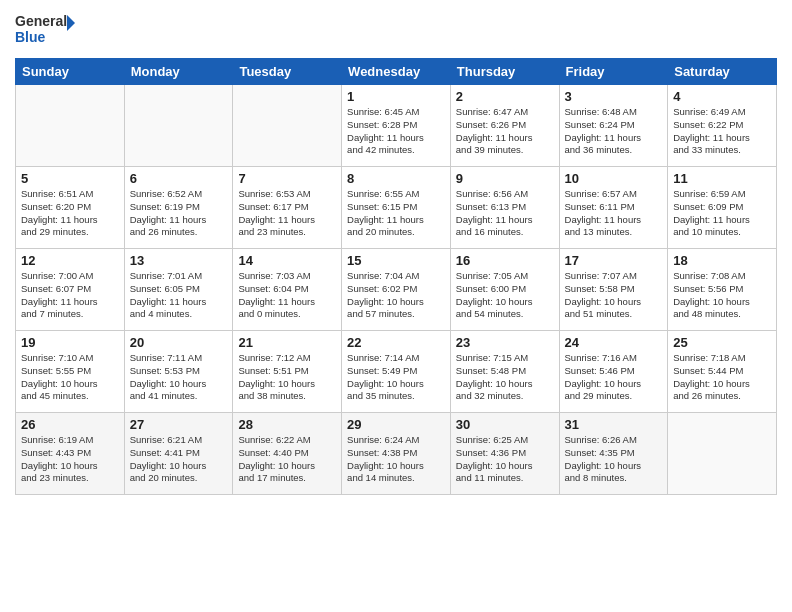  I want to click on weekday-header-row: SundayMondayTuesdayWednesdayThursdayFrid…, so click(396, 72).